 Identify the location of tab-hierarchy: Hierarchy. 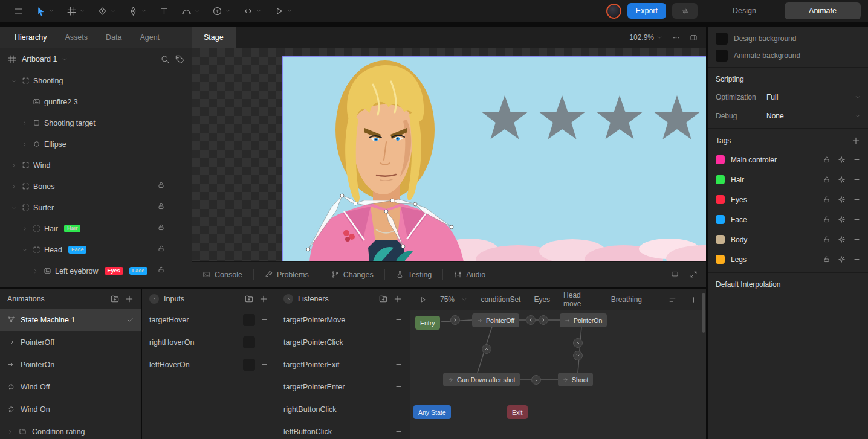
(31, 37).